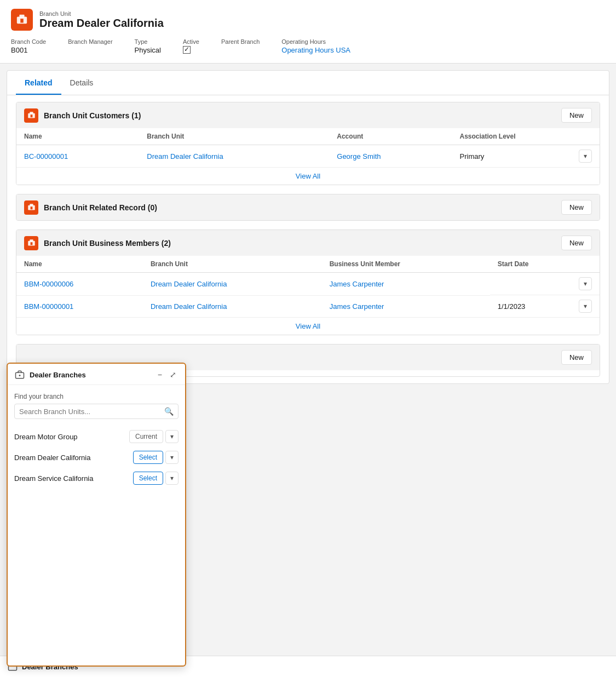 The height and width of the screenshot is (677, 616). What do you see at coordinates (156, 457) in the screenshot?
I see `branch-item-actions-1: Select ▾` at bounding box center [156, 457].